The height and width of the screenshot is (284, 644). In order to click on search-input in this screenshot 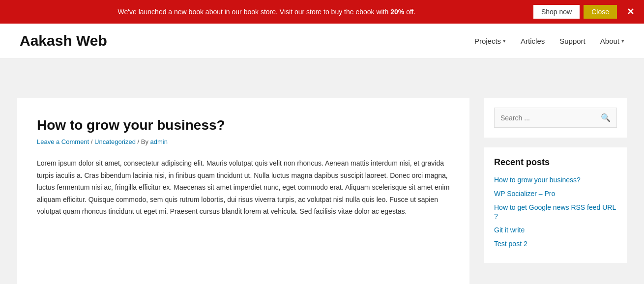, I will do `click(545, 118)`.